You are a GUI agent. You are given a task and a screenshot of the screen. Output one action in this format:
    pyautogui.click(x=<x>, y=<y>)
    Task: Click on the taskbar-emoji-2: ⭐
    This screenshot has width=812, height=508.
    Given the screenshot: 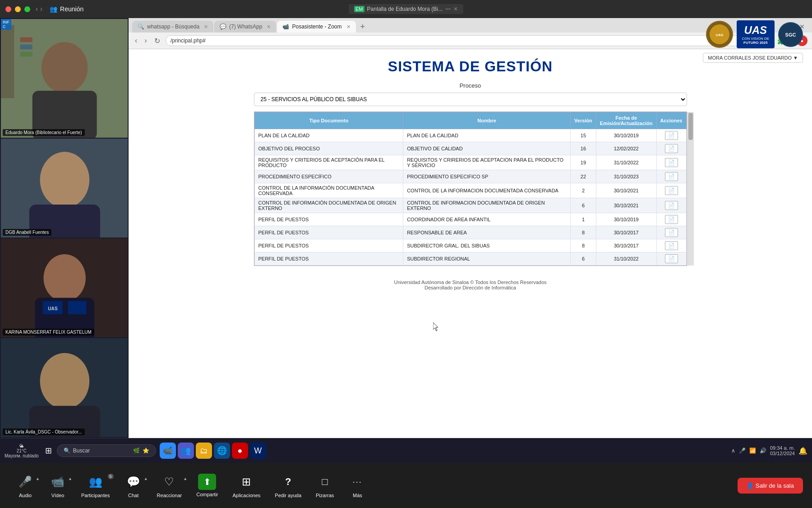 What is the action you would take?
    pyautogui.click(x=146, y=451)
    